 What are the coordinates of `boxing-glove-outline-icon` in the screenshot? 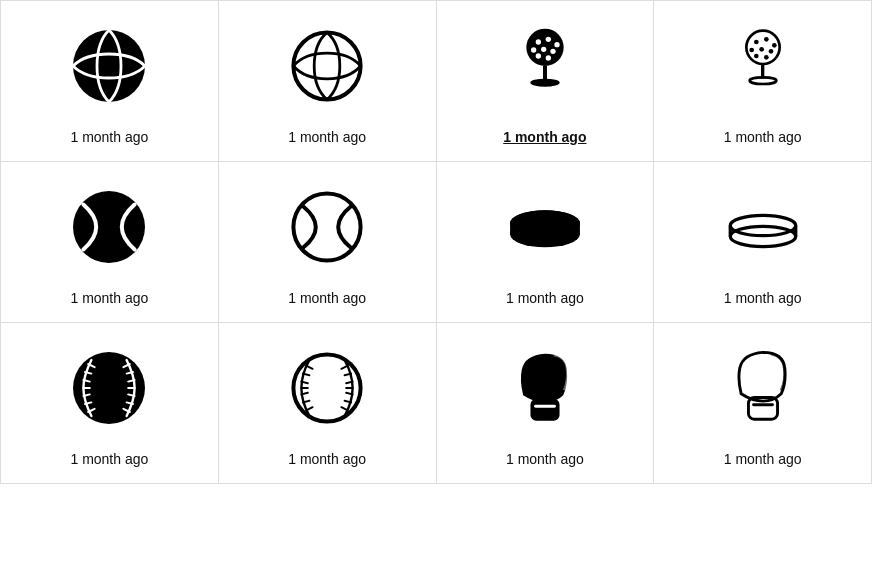 It's located at (763, 388).